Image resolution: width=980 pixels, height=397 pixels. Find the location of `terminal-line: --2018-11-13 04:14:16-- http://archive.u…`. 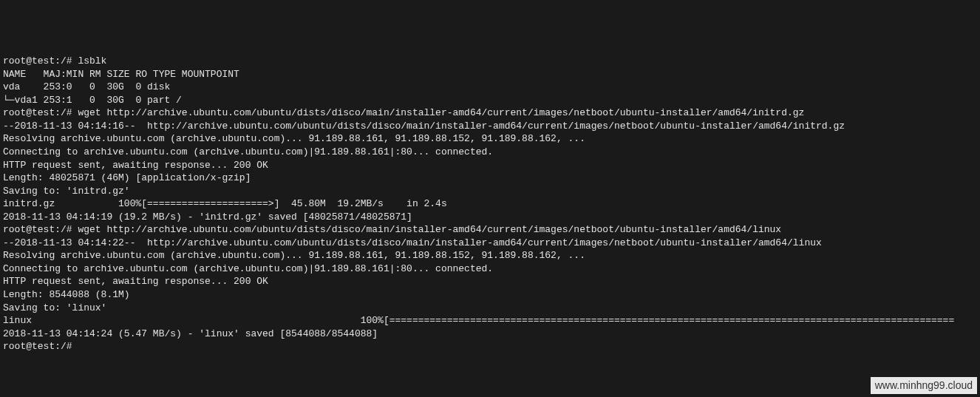

terminal-line: --2018-11-13 04:14:16-- http://archive.u… is located at coordinates (490, 126).